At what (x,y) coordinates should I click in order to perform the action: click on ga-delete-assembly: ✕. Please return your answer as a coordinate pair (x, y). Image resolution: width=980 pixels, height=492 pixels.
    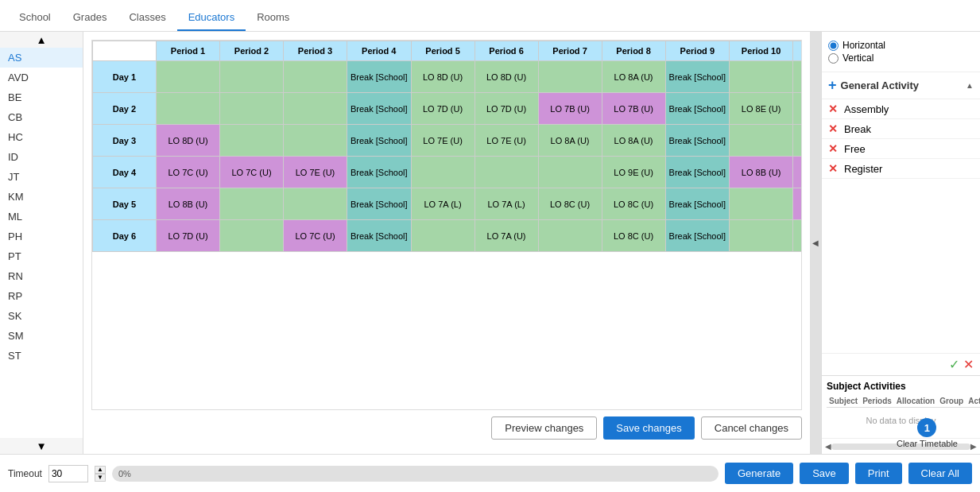
    Looking at the image, I should click on (833, 109).